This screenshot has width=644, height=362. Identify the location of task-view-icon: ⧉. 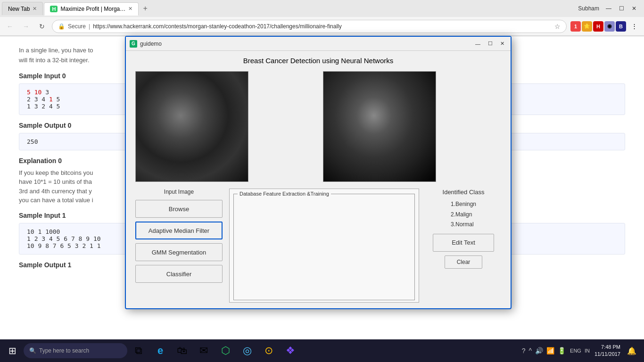
(139, 351).